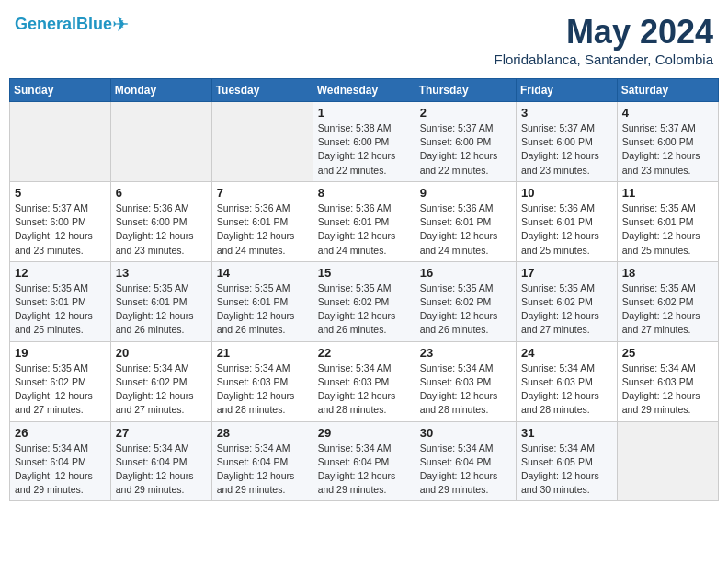  What do you see at coordinates (604, 32) in the screenshot?
I see `month-title: May 2024` at bounding box center [604, 32].